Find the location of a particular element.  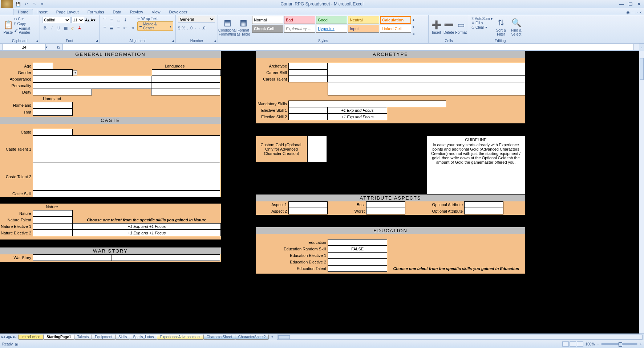

tab-review: Review is located at coordinates (137, 12).